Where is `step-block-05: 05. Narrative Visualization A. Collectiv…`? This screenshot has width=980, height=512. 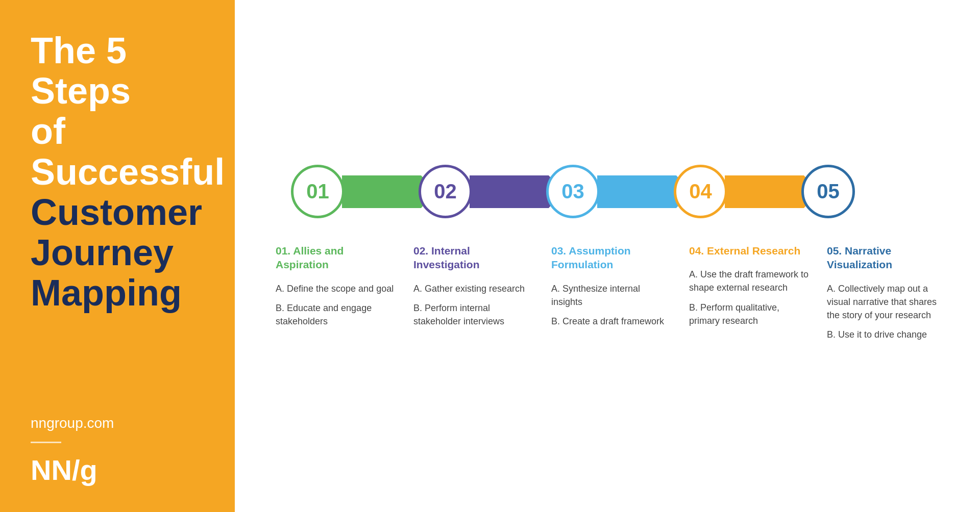
step-block-05: 05. Narrative Visualization A. Collectiv… is located at coordinates (884, 296).